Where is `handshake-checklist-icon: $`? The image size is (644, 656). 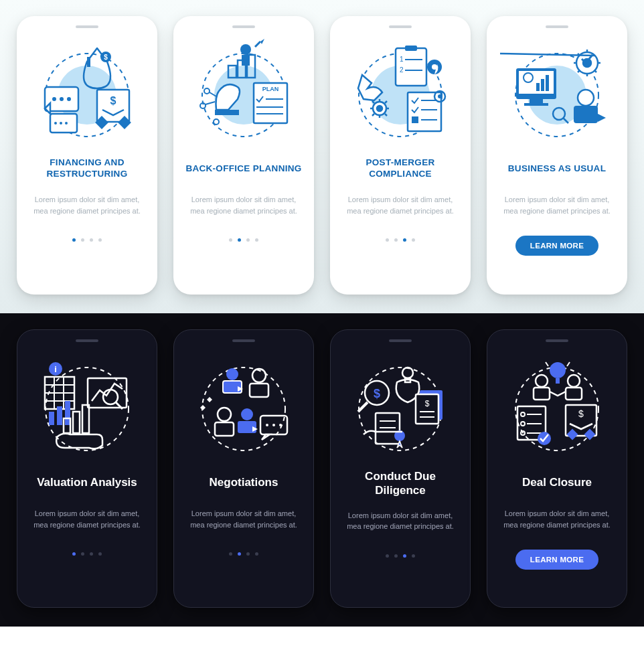
handshake-checklist-icon: $ is located at coordinates (557, 406).